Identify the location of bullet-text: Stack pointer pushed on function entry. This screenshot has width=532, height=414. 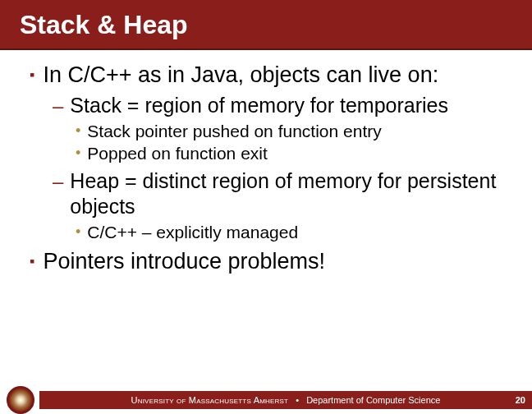
(234, 131).